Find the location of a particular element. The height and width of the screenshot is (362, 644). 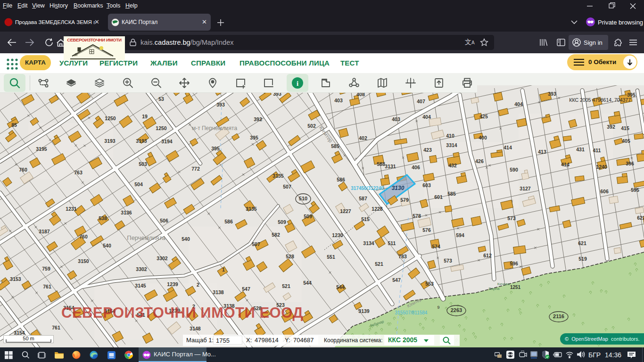

svg-text: 578 is located at coordinates (417, 216).